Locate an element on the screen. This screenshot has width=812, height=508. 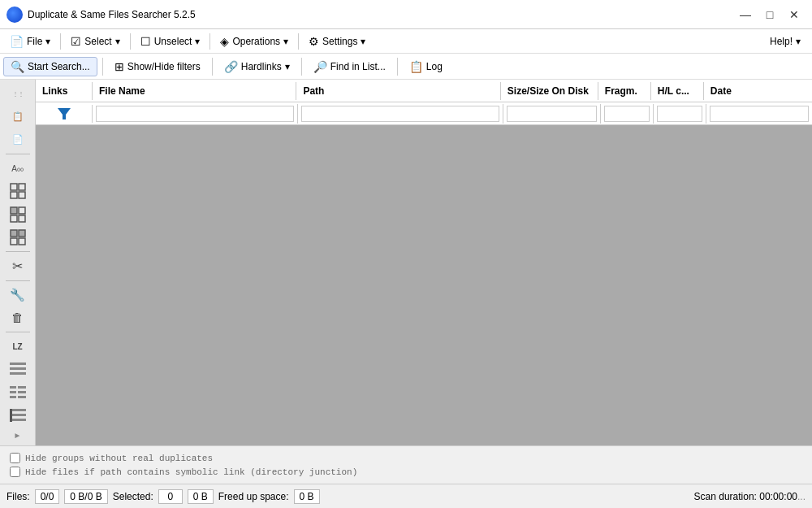
menu-file: 📄 File ▾ is located at coordinates (30, 41).